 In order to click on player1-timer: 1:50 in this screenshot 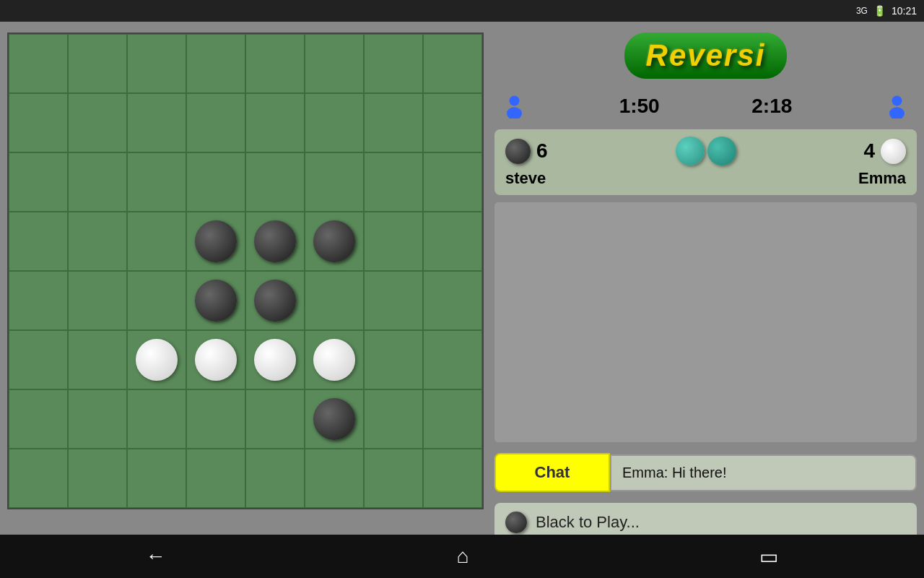, I will do `click(640, 106)`.